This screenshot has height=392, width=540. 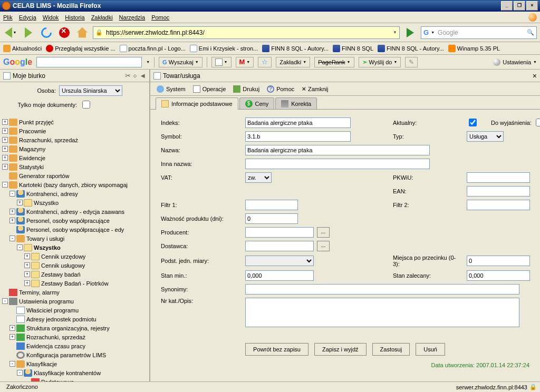 I want to click on bookmark-przegladaj: Przeglądaj wszystkie ..., so click(x=80, y=48).